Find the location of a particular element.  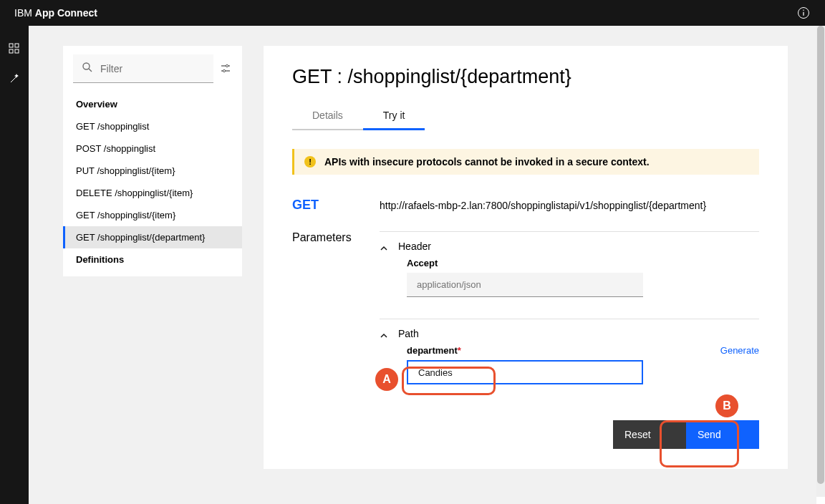

accept-input is located at coordinates (525, 285).